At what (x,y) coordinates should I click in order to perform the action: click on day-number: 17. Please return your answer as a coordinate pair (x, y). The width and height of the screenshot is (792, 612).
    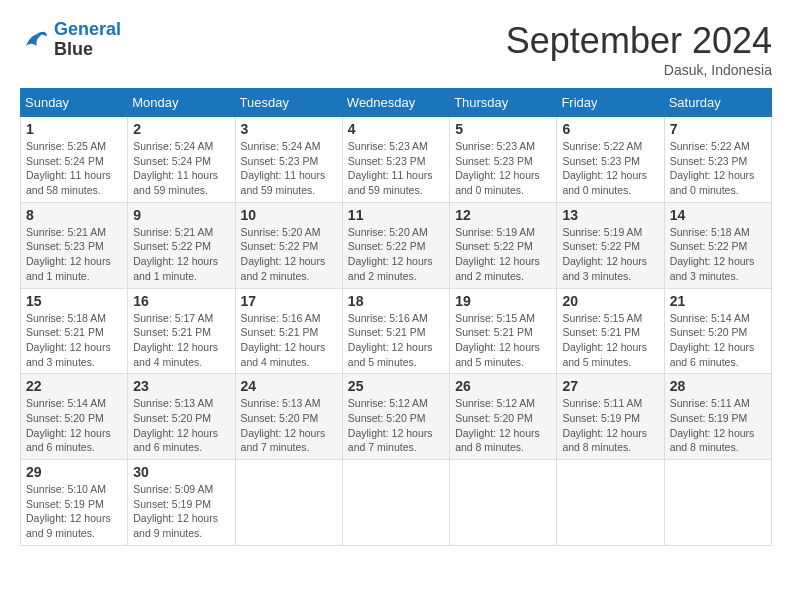
    Looking at the image, I should click on (289, 301).